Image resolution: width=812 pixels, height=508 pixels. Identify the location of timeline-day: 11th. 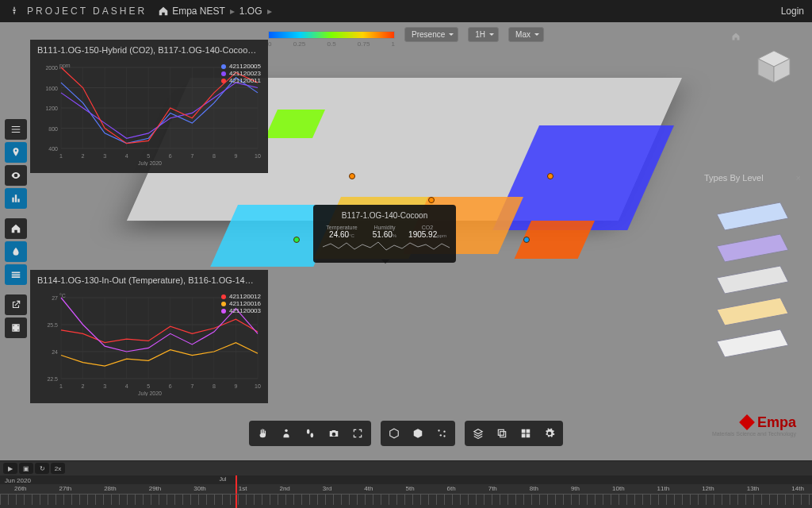
(664, 489).